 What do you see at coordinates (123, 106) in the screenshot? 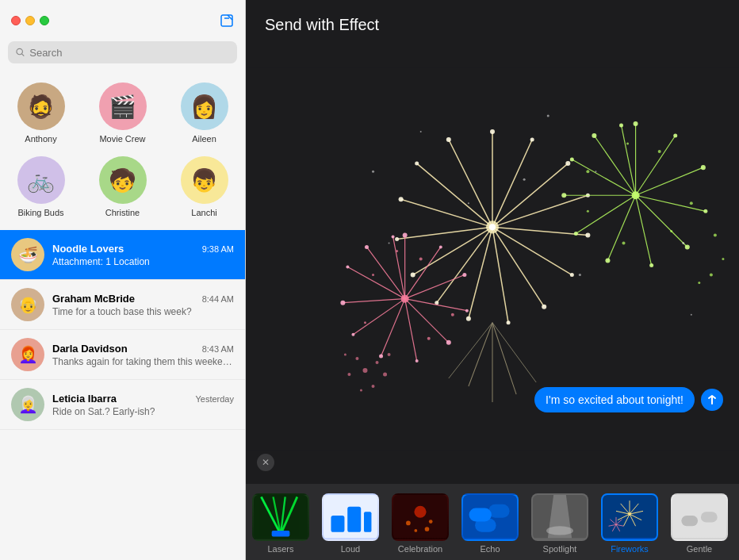
I see `avatar-movie-crew: 🎬` at bounding box center [123, 106].